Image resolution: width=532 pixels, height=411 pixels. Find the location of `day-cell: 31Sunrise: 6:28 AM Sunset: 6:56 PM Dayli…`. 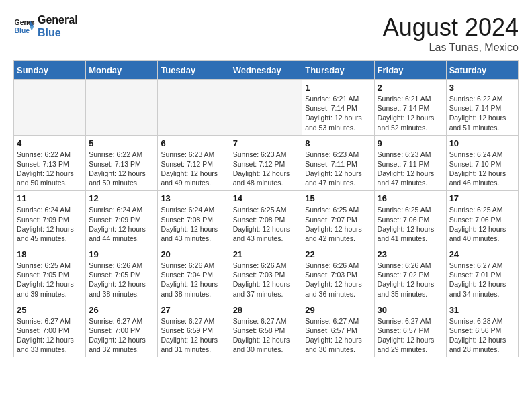

day-cell: 31Sunrise: 6:28 AM Sunset: 6:56 PM Dayli… is located at coordinates (482, 329).